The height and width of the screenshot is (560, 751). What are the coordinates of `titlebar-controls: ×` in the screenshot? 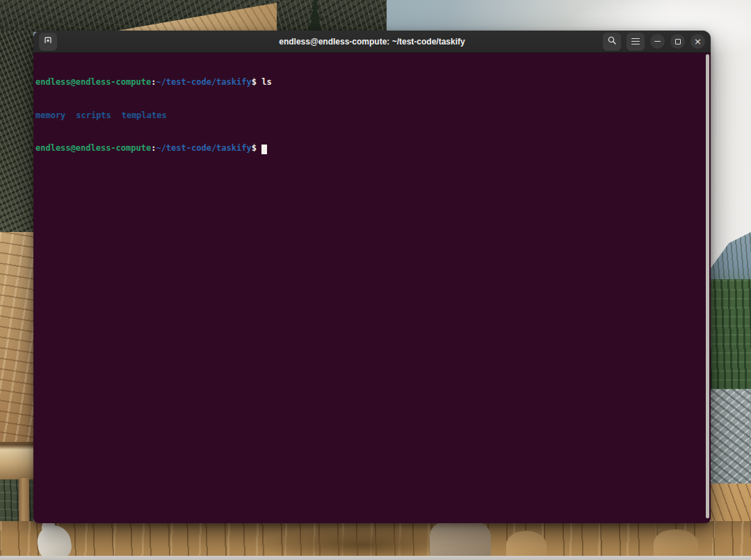 It's located at (654, 42).